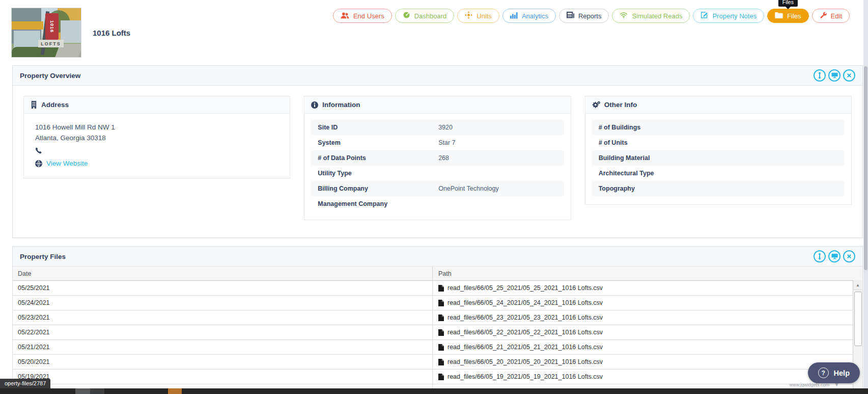 Image resolution: width=868 pixels, height=394 pixels. What do you see at coordinates (535, 16) in the screenshot?
I see `analytics-label: Analytics` at bounding box center [535, 16].